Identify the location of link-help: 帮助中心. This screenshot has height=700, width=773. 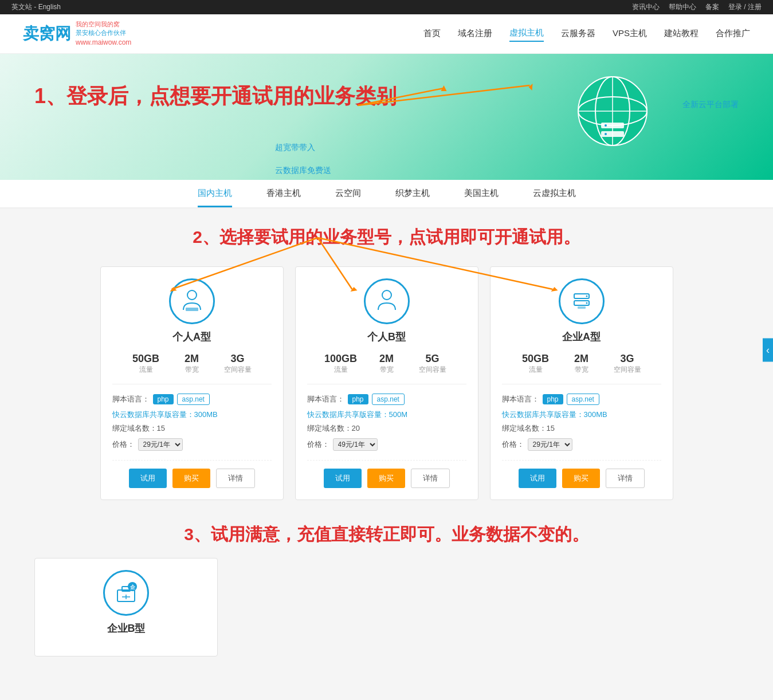
(682, 7).